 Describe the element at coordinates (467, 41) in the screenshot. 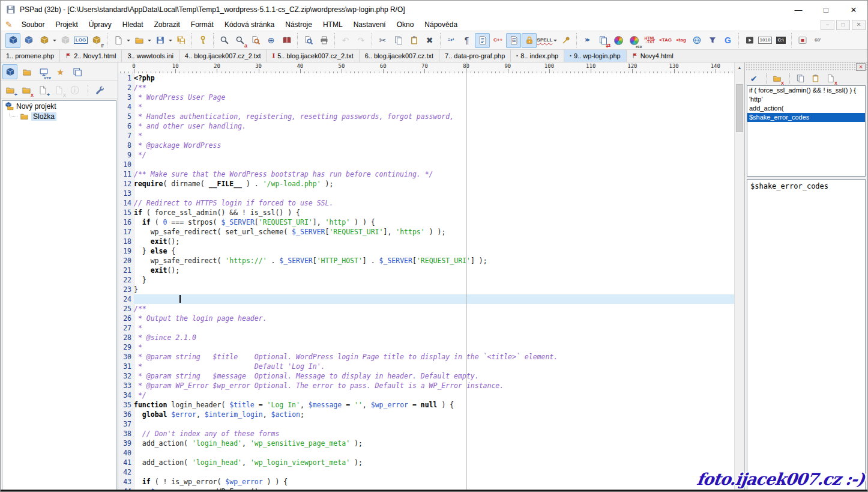

I see `show-formatting-pilcrow-icon: ¶` at that location.